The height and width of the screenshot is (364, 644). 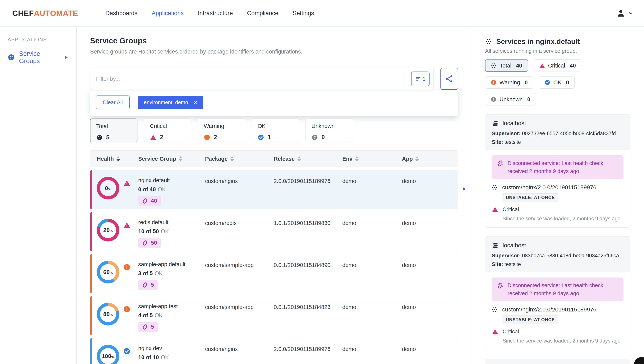 What do you see at coordinates (196, 103) in the screenshot?
I see `close-icon: ✕` at bounding box center [196, 103].